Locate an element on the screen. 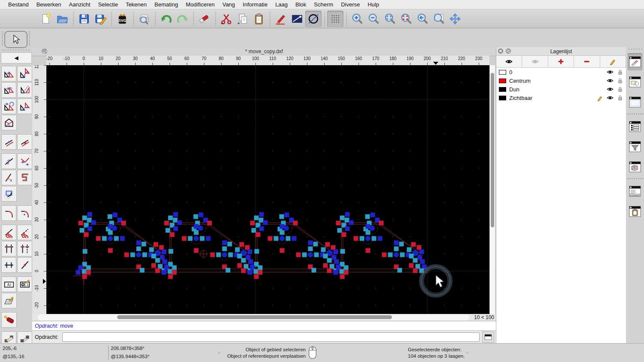 The image size is (644, 362). delete-segment-tool-button: x is located at coordinates (9, 178).